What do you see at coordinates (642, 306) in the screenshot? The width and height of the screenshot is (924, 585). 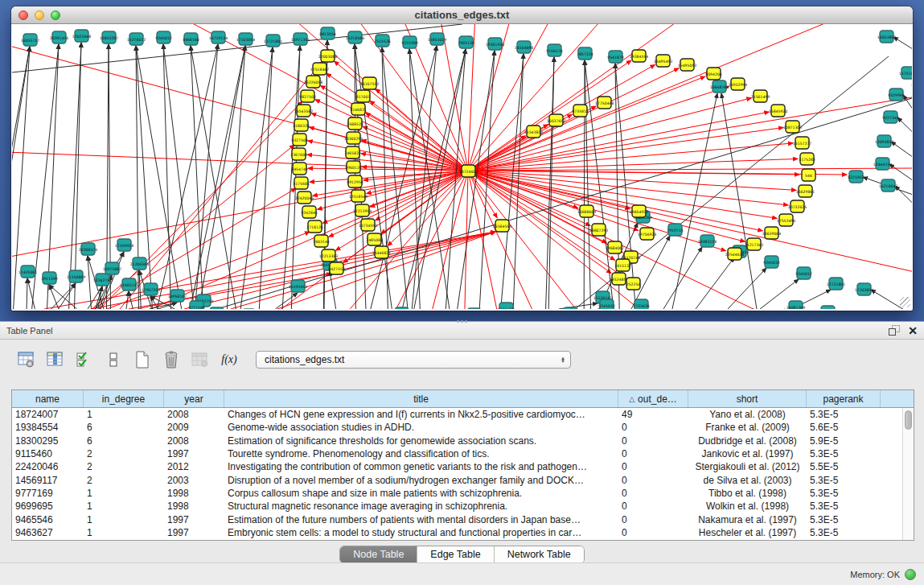 I see `graph-node-label: 1733426` at bounding box center [642, 306].